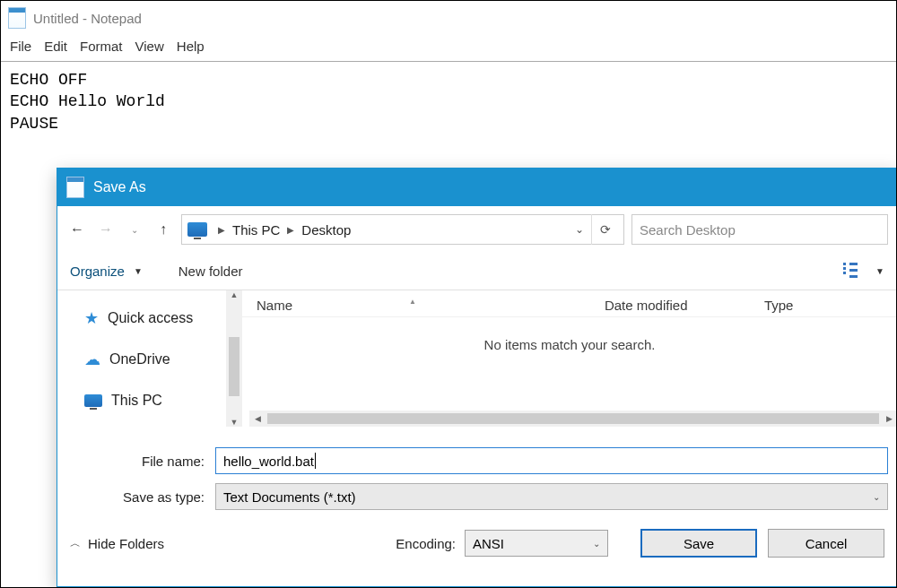  I want to click on sidebar: ★ Quick access ☁ OneDrive This PC ▲ ▼, so click(150, 359).